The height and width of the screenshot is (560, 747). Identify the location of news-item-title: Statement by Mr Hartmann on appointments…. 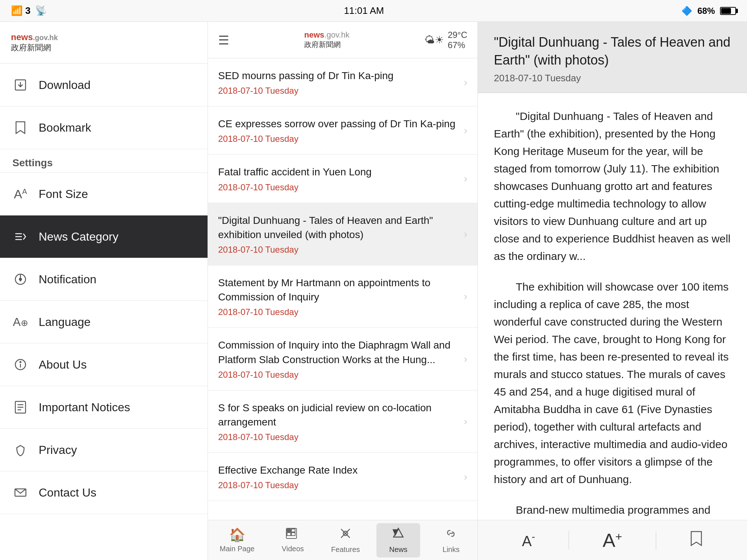
(338, 290).